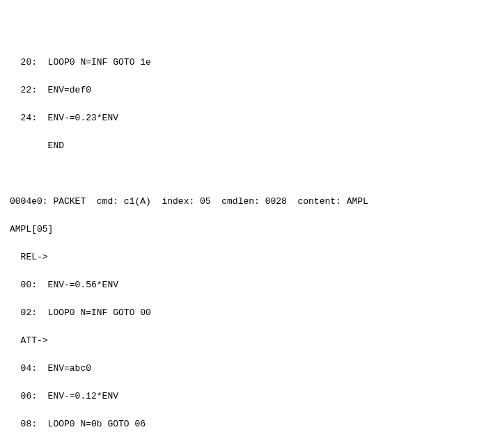 The image size is (477, 448). Describe the element at coordinates (70, 90) in the screenshot. I see `instruction: ENV=def0` at that location.